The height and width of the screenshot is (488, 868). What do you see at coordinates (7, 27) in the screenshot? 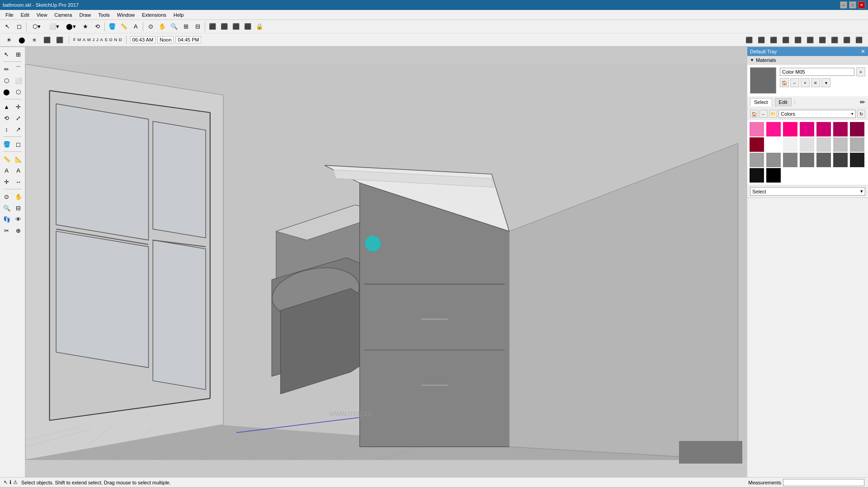
I see `select-tool-btn: ↖` at bounding box center [7, 27].